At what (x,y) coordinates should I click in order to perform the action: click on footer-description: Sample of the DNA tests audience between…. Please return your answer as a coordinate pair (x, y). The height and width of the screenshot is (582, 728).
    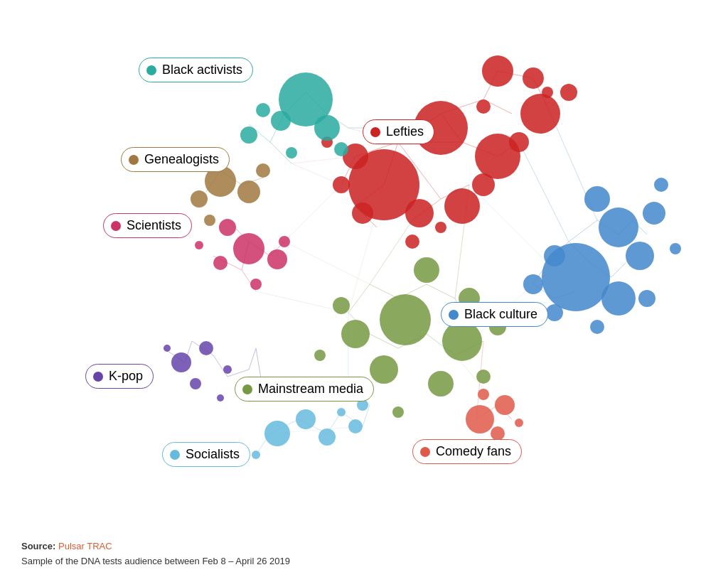
    Looking at the image, I should click on (156, 561).